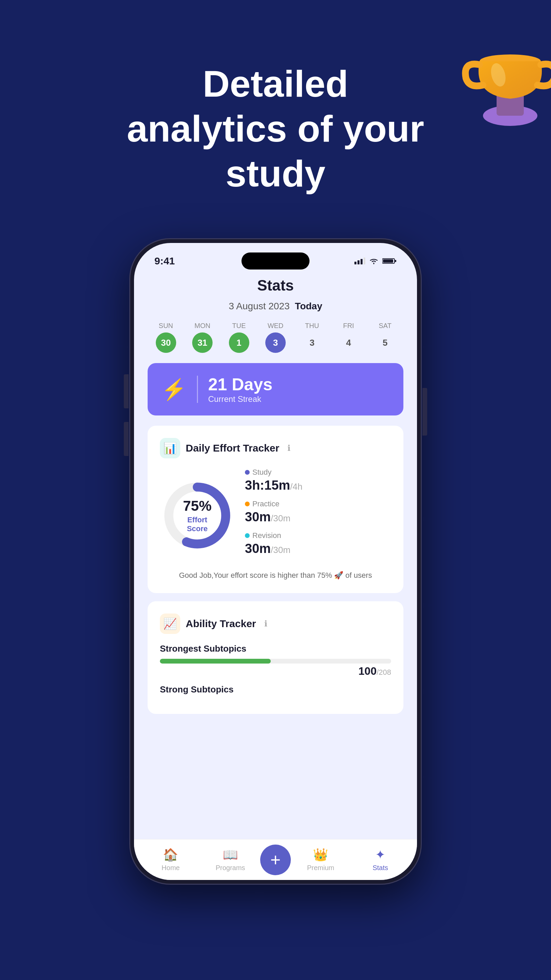 The width and height of the screenshot is (551, 980). What do you see at coordinates (198, 389) in the screenshot?
I see `streak-divider` at bounding box center [198, 389].